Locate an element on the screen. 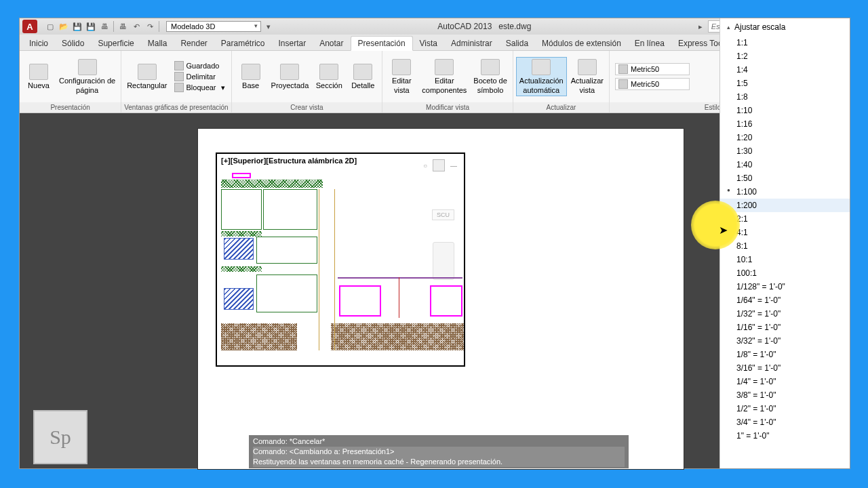 This screenshot has width=868, height=488. undo-icon: ↶ is located at coordinates (136, 26).